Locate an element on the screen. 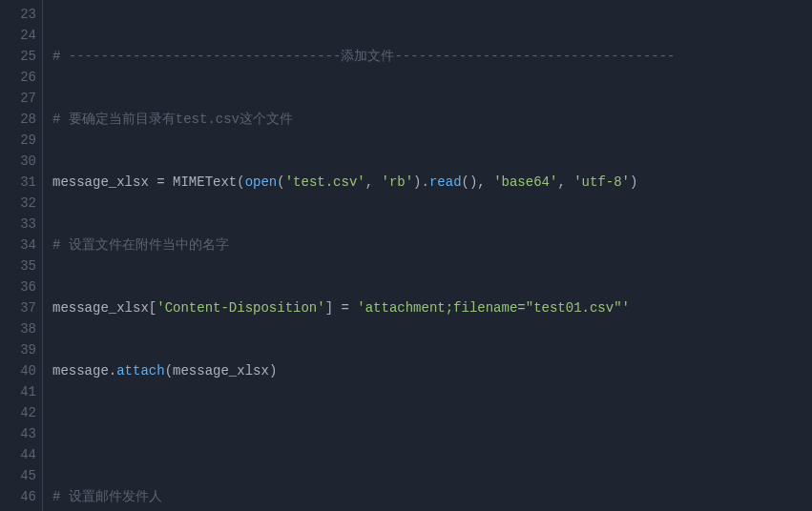  line-number: 25 is located at coordinates (23, 56).